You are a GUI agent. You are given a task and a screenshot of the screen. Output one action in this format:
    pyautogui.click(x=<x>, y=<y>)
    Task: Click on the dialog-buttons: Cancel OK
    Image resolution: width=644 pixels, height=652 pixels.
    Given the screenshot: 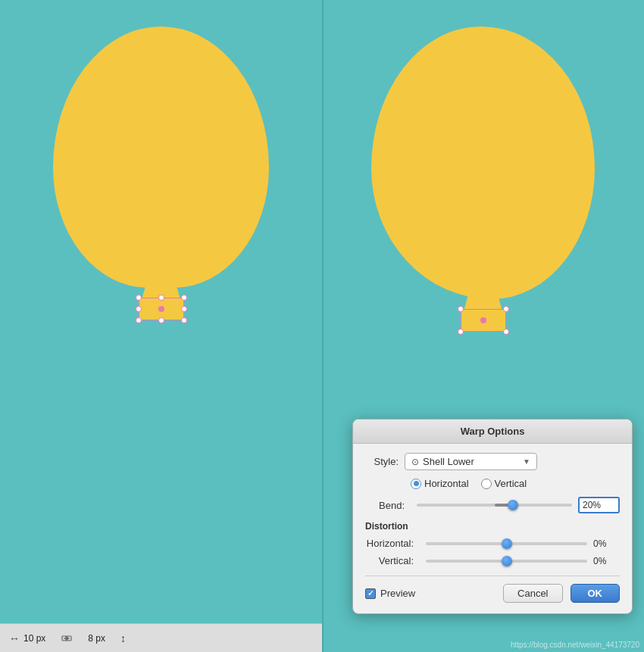 What is the action you would take?
    pyautogui.click(x=561, y=594)
    